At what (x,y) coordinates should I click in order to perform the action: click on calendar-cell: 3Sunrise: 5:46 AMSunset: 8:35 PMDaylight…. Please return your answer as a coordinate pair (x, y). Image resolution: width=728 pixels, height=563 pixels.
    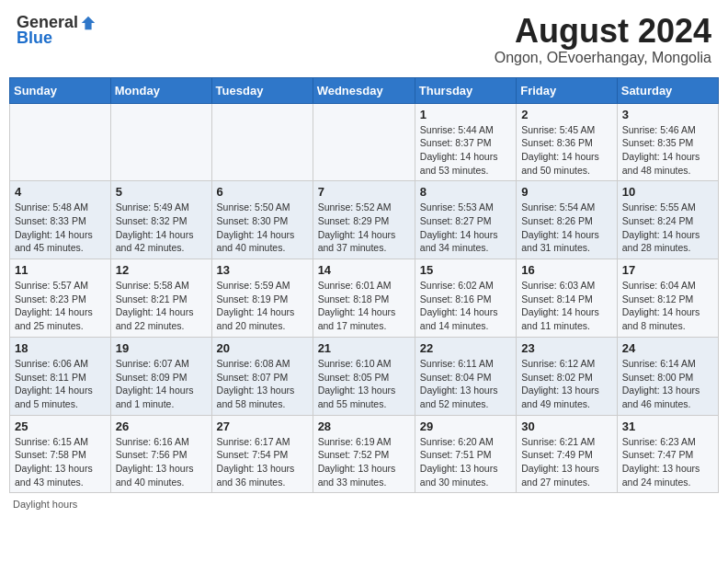
    Looking at the image, I should click on (667, 142).